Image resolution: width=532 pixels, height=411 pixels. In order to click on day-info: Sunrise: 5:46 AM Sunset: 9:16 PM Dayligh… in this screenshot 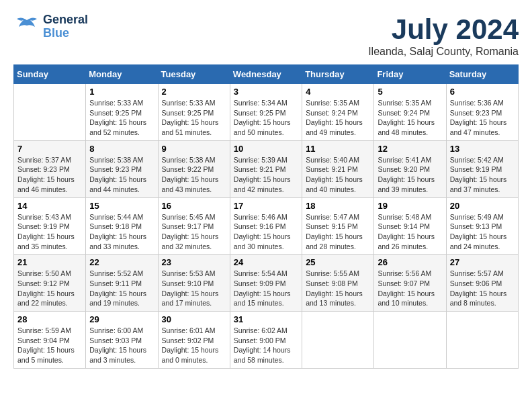, I will do `click(266, 232)`.